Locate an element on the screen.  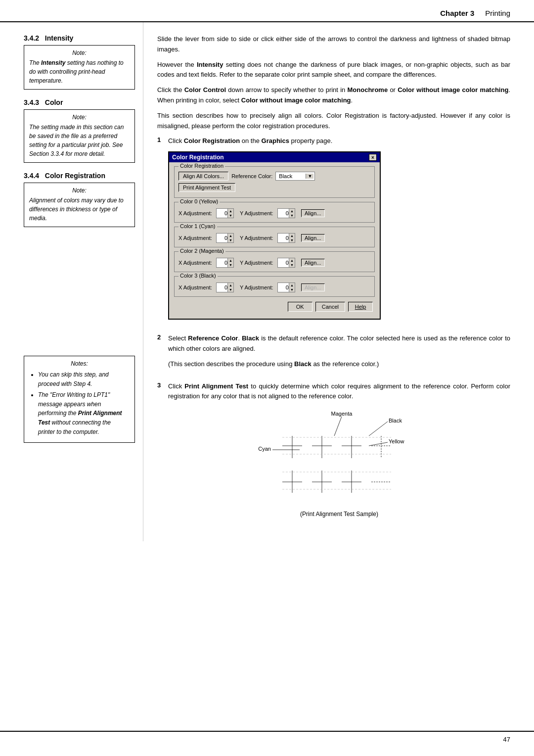
color2-align-button: Align... is located at coordinates (313, 263).